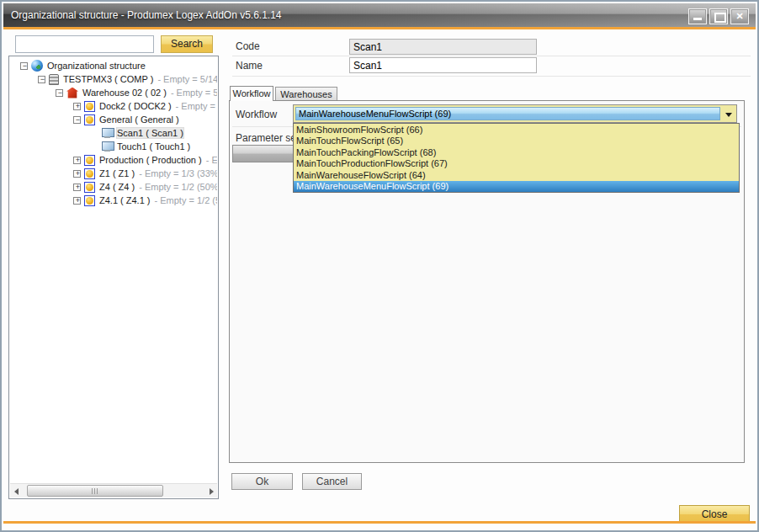 The height and width of the screenshot is (532, 759). Describe the element at coordinates (508, 114) in the screenshot. I see `workflow-selected-value: MainWarehouseMenuFlowScript (69)` at that location.